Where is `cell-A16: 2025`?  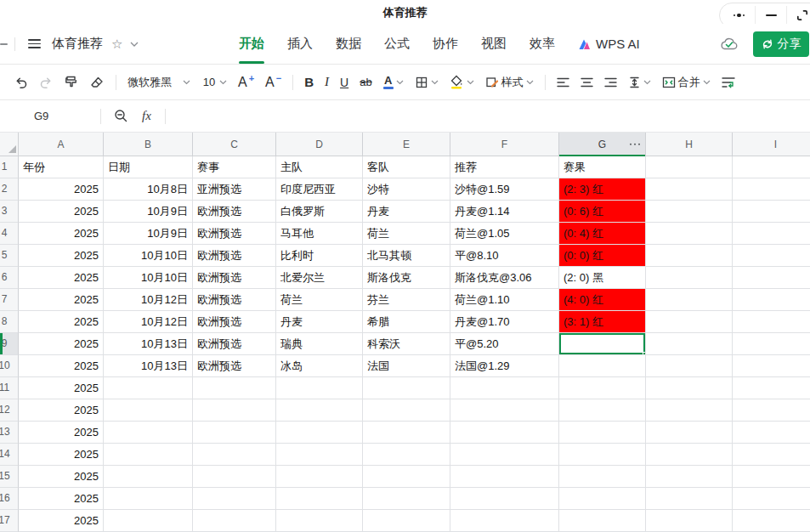
cell-A16: 2025 is located at coordinates (61, 499).